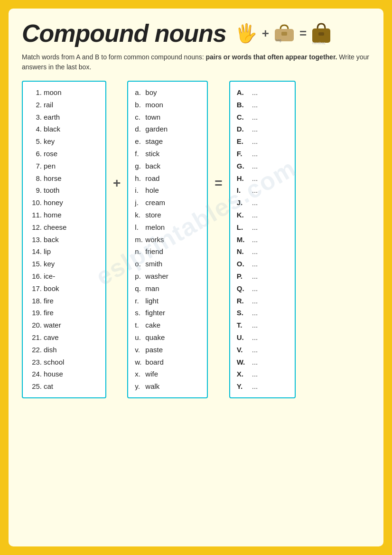  I want to click on list-item: 19.fire, so click(64, 313).